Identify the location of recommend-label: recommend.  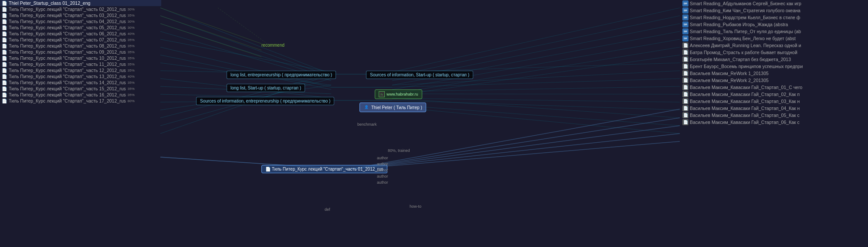
(273, 45).